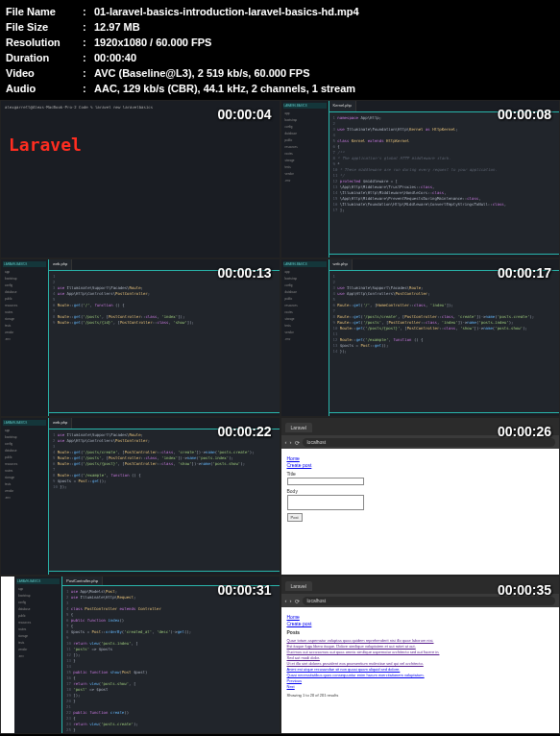  Describe the element at coordinates (140, 496) in the screenshot. I see `thumbnail-5: 00:00:22 LARAVELBASICS appbootstrapconfi…` at that location.